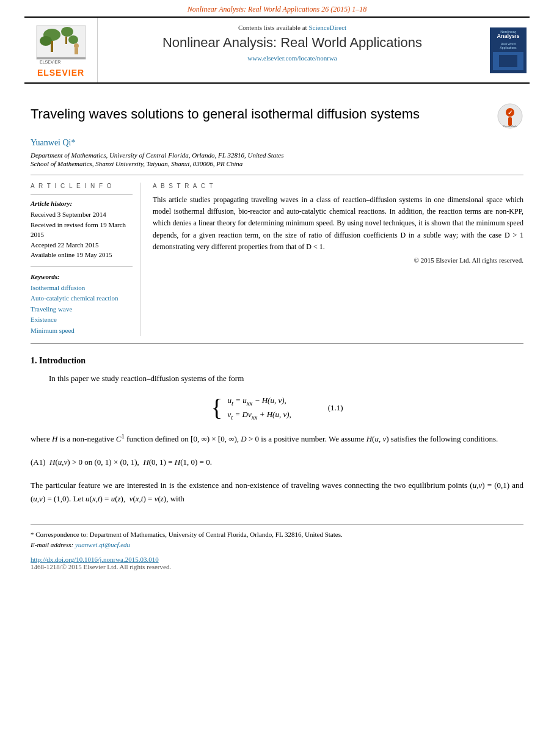  I want to click on intro-para-1: In this paper we study reaction–diffusio…, so click(277, 379).